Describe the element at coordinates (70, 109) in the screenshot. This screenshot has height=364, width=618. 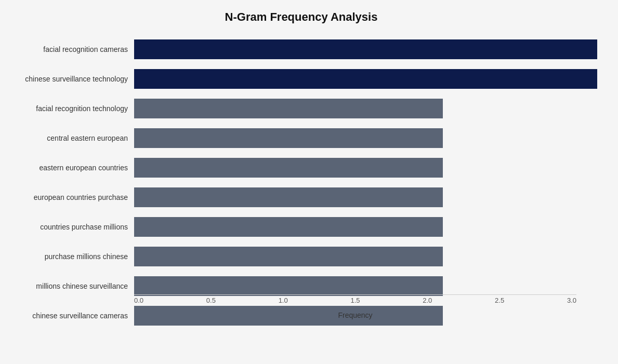
I see `bar-label: facial recognition technology` at that location.